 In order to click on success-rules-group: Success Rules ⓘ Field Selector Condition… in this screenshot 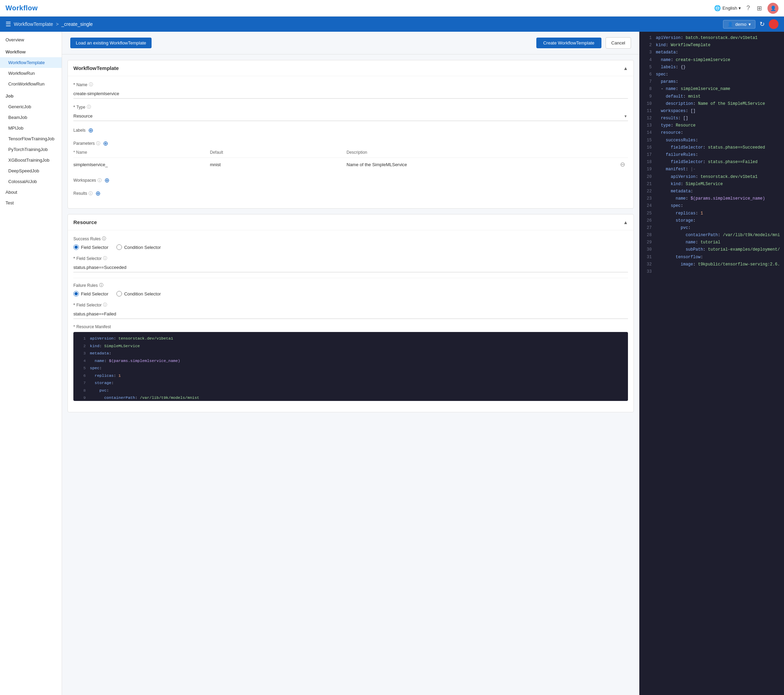, I will do `click(351, 243)`.